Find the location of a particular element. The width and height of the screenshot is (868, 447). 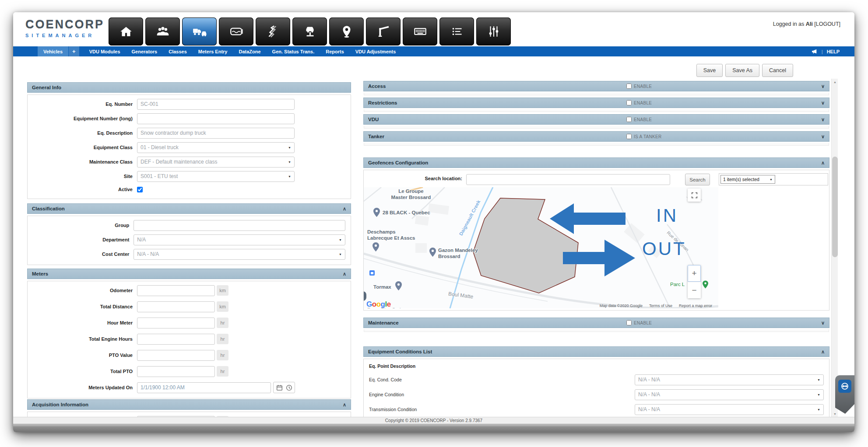

access-header: Access ENABLE ∨ is located at coordinates (596, 86).